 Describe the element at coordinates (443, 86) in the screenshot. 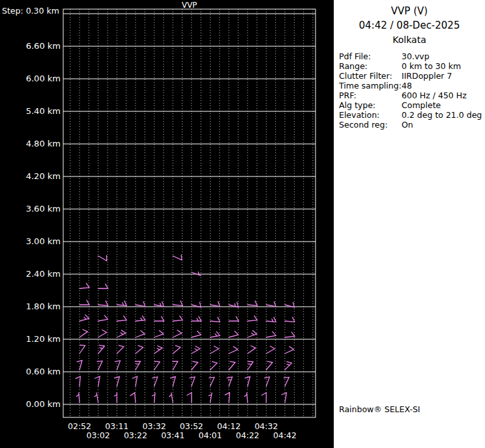

I see `info-field-value: 48` at that location.